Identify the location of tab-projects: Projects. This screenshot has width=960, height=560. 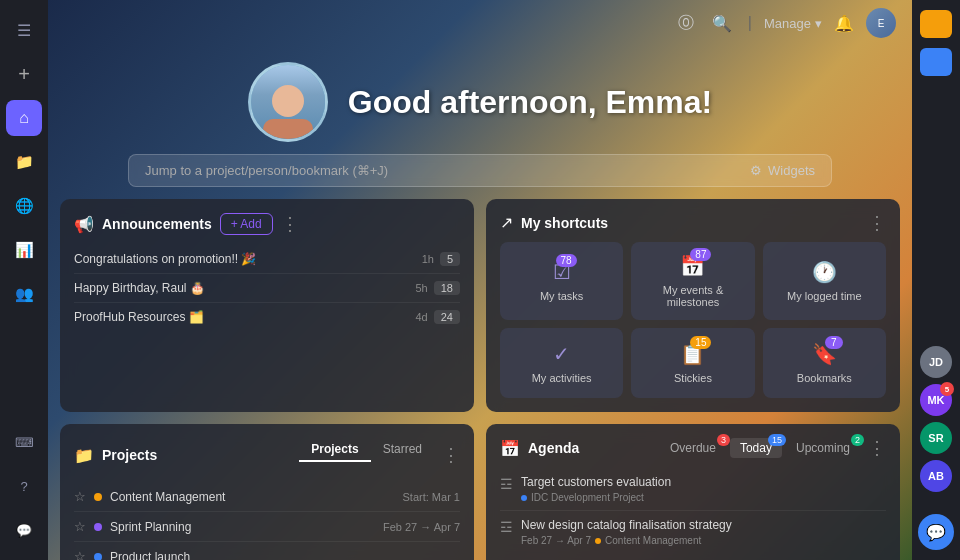
(334, 450).